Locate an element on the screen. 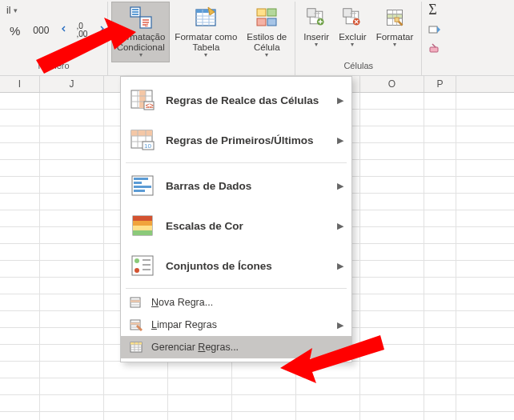  menu-label: Gerenciar Regras... is located at coordinates (247, 347).